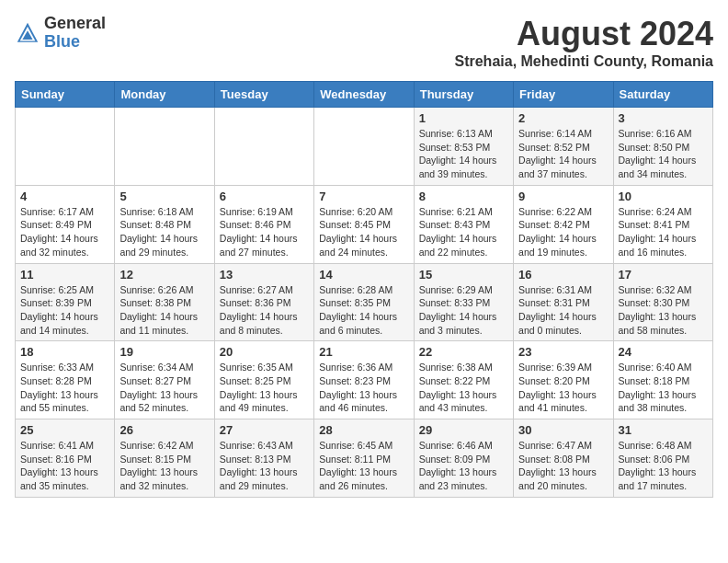 This screenshot has width=728, height=563. I want to click on day-info: Sunrise: 6:47 AM Sunset: 8:08 PM Dayligh…, so click(563, 465).